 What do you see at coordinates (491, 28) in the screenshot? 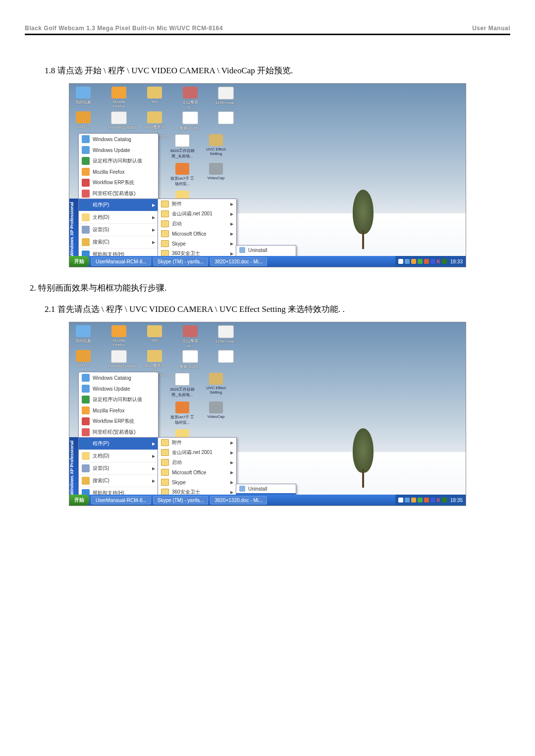
I see `header-right: User Manual` at bounding box center [491, 28].